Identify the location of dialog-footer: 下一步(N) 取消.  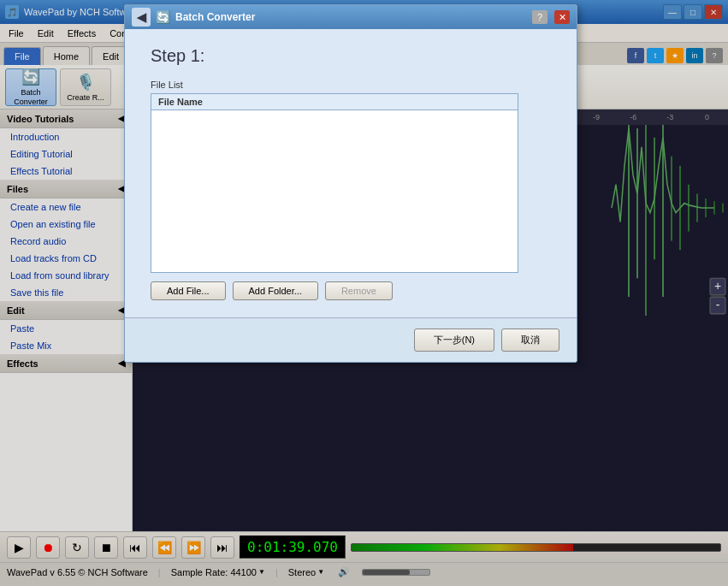
(351, 340).